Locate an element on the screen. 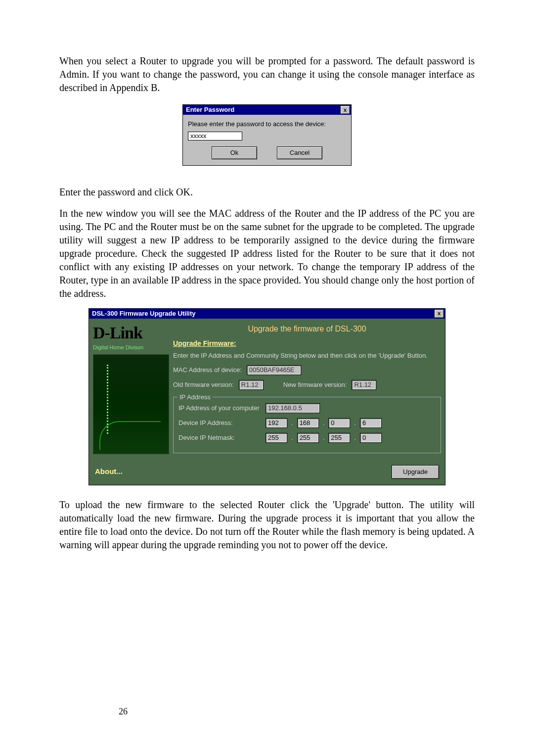  password-dialog-buttons: Ok Cancel is located at coordinates (267, 153).